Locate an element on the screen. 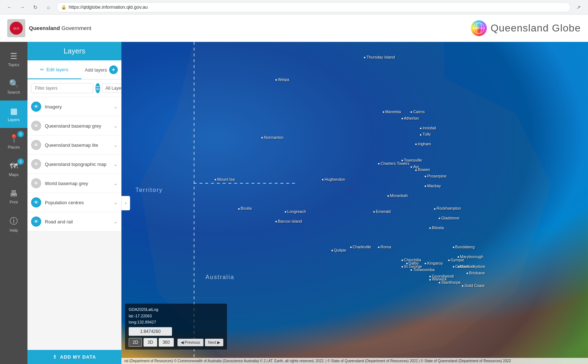  map-city-label: Proserpine is located at coordinates (435, 176).